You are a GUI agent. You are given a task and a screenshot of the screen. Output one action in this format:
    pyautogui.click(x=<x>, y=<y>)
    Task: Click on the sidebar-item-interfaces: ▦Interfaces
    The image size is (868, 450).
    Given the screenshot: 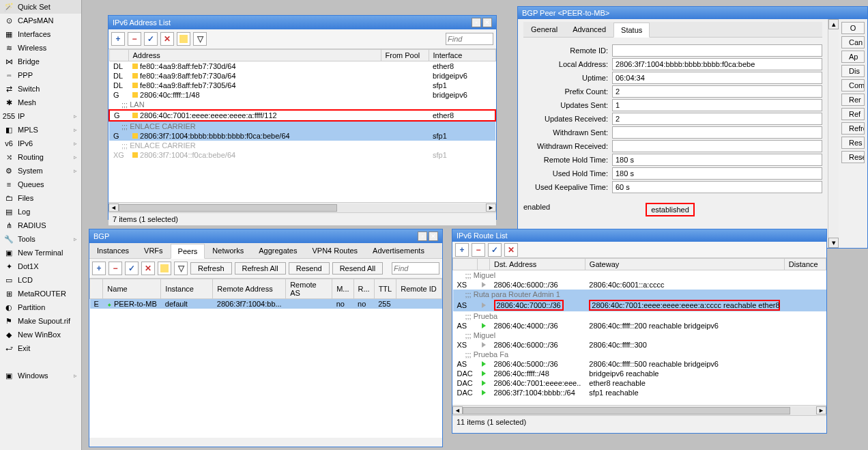 What is the action you would take?
    pyautogui.click(x=41, y=34)
    